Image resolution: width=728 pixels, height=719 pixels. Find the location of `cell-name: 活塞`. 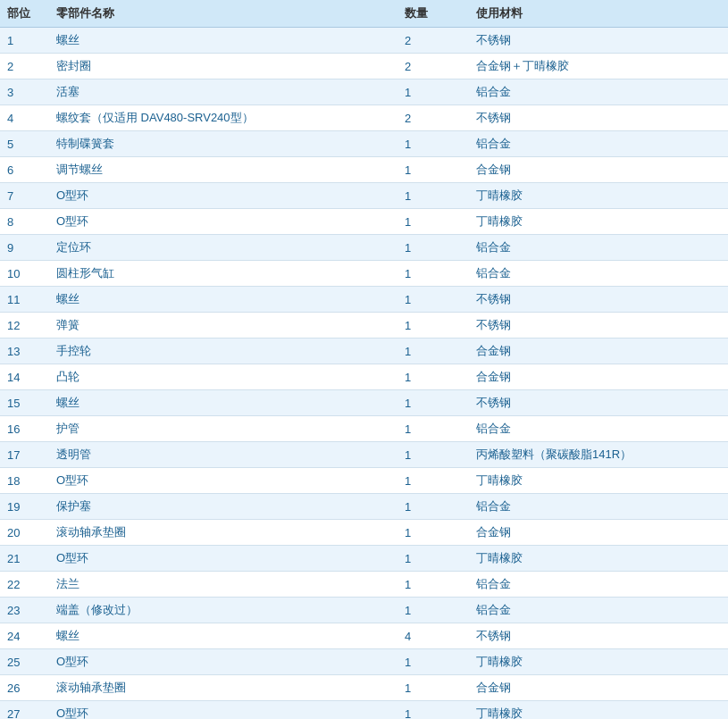

cell-name: 活塞 is located at coordinates (223, 93).